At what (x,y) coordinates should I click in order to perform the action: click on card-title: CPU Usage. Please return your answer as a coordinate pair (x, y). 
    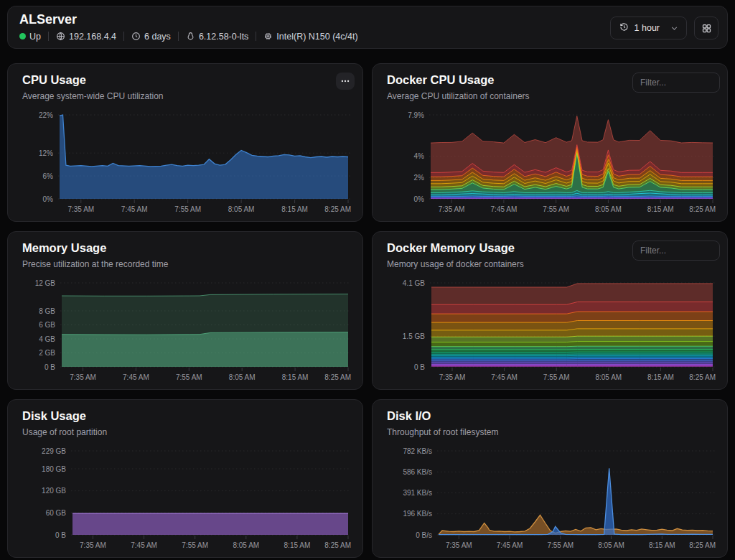
    Looking at the image, I should click on (55, 80).